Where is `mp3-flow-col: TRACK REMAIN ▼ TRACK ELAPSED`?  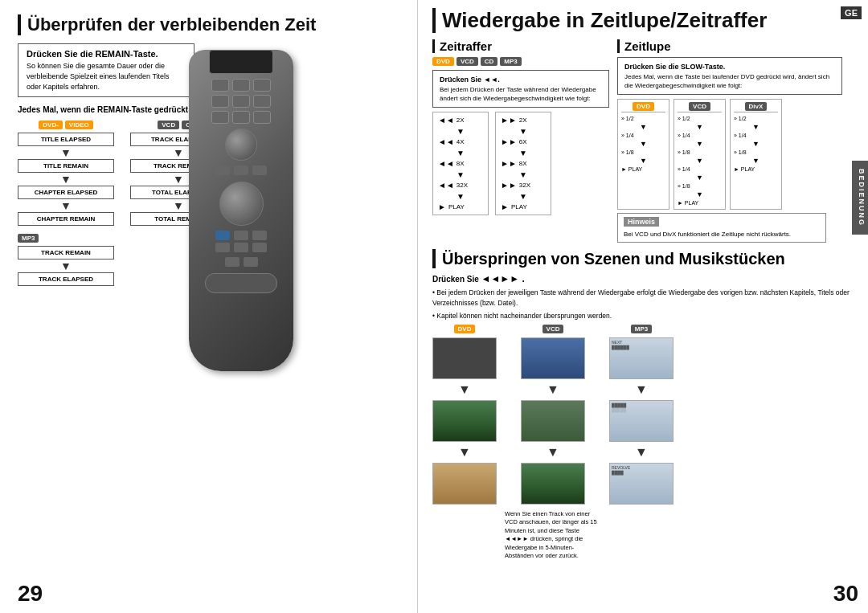 mp3-flow-col: TRACK REMAIN ▼ TRACK ELAPSED is located at coordinates (66, 266).